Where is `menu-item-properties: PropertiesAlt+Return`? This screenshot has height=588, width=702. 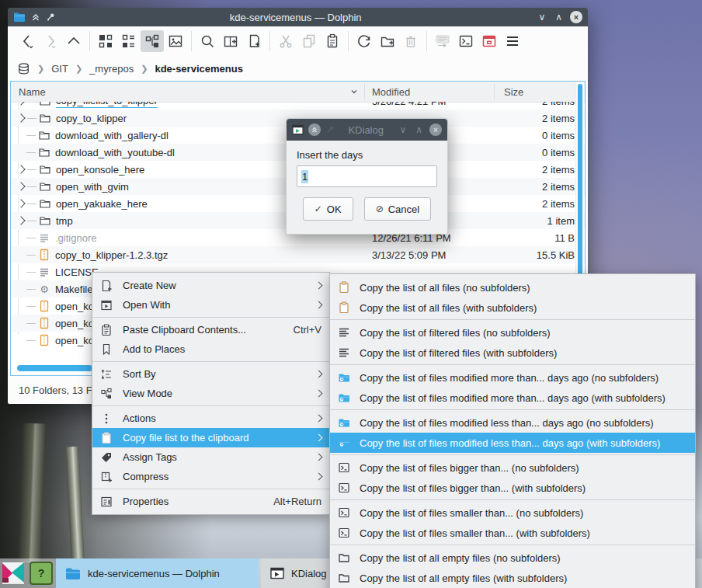 menu-item-properties: PropertiesAlt+Return is located at coordinates (211, 502).